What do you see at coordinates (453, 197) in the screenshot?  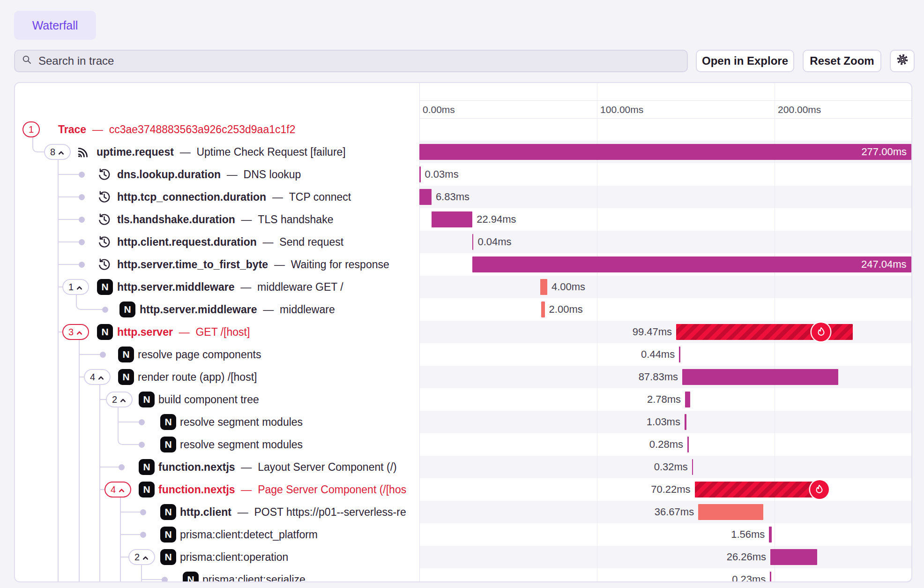 I see `duration-label: 6.83ms` at bounding box center [453, 197].